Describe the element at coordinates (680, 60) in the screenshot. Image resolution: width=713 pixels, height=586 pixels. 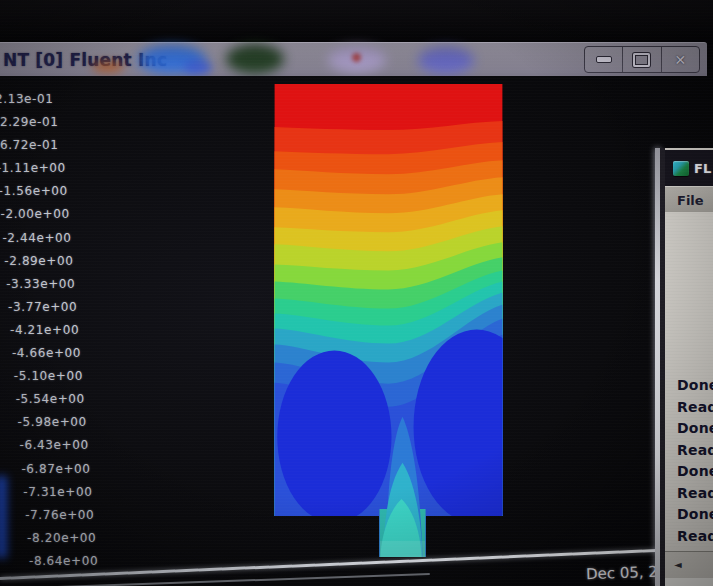
I see `close-icon: ✕` at that location.